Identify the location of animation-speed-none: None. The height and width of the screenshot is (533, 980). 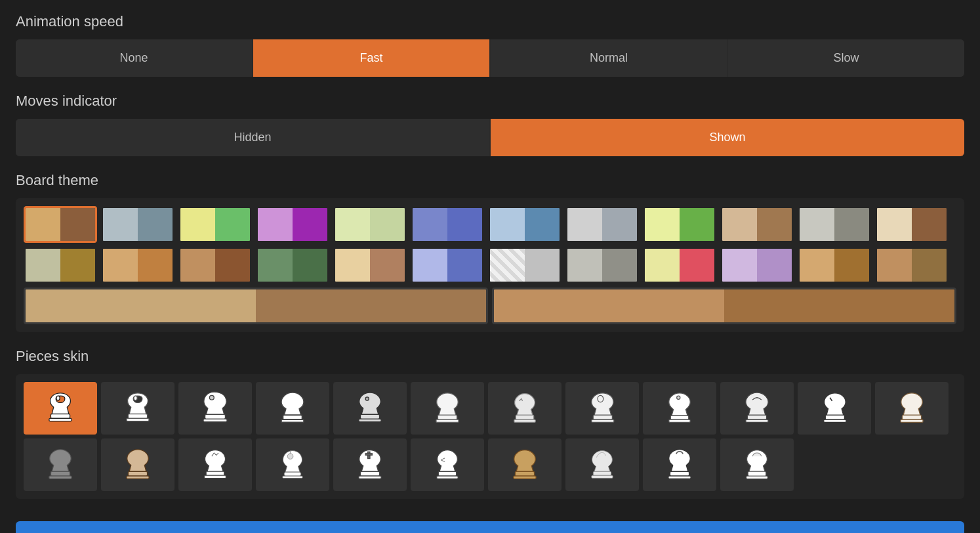
(134, 58).